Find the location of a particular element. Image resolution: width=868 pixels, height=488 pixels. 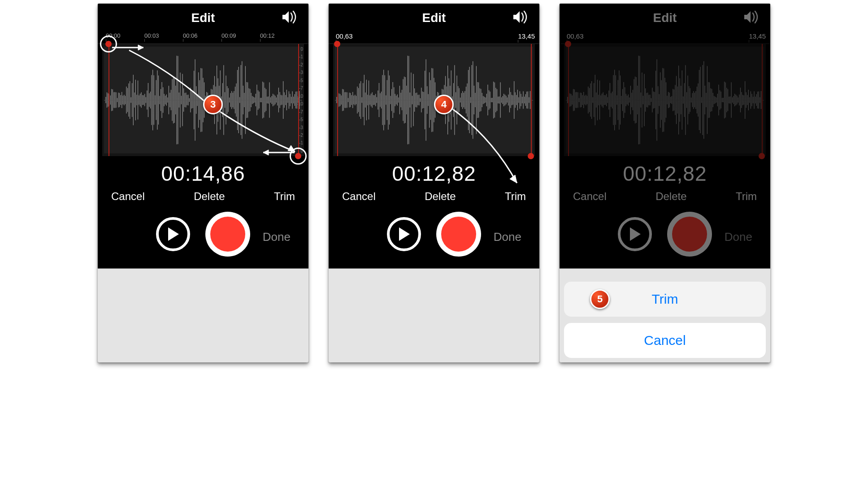

ruler-tick: 00:06 is located at coordinates (190, 36).